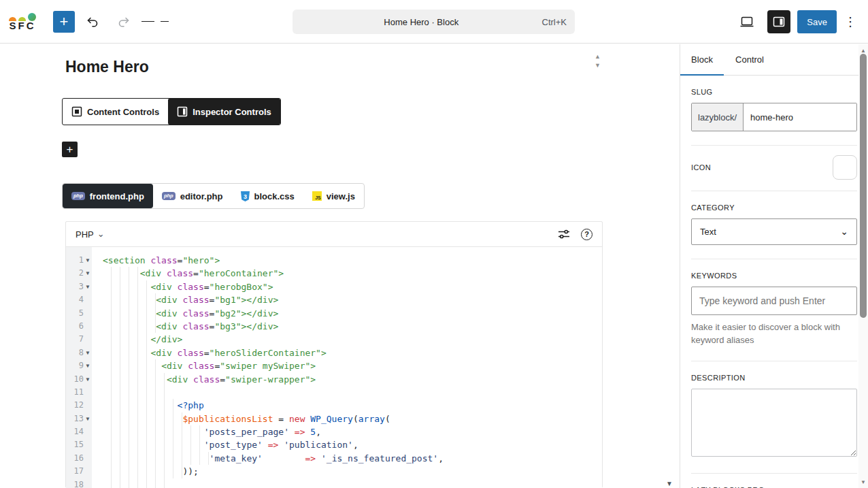 The image size is (868, 488). What do you see at coordinates (334, 287) in the screenshot?
I see `code-line: 3▼<div class="herobgBox">` at bounding box center [334, 287].